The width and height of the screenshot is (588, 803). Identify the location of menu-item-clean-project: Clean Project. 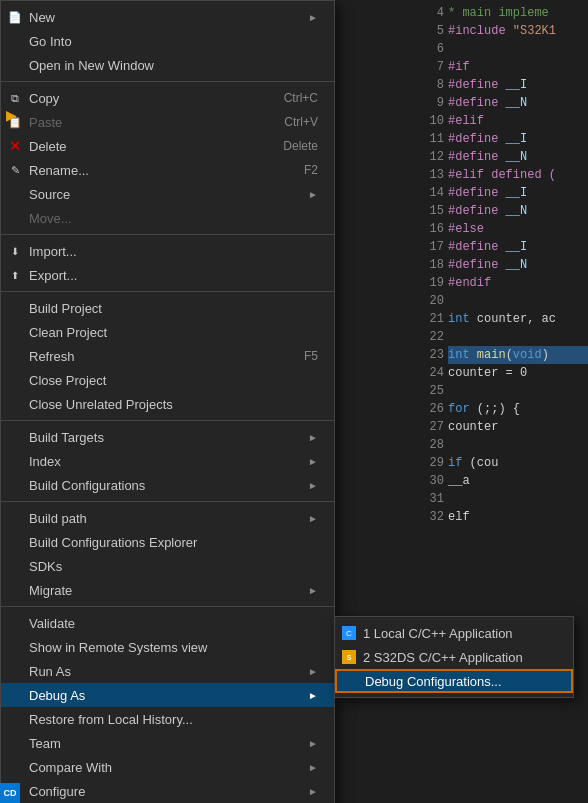
(168, 332).